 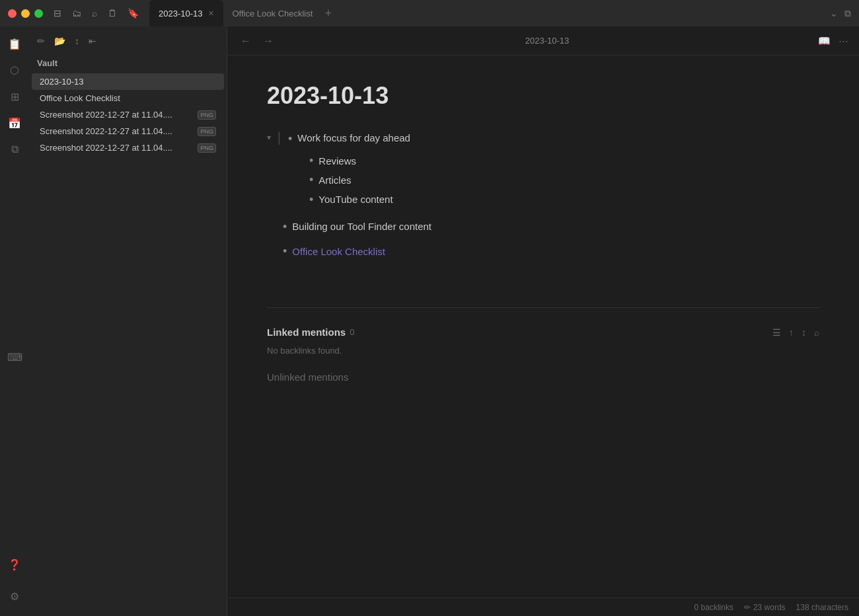 I want to click on work-focus-text: Work focus for day ahead, so click(x=354, y=139).